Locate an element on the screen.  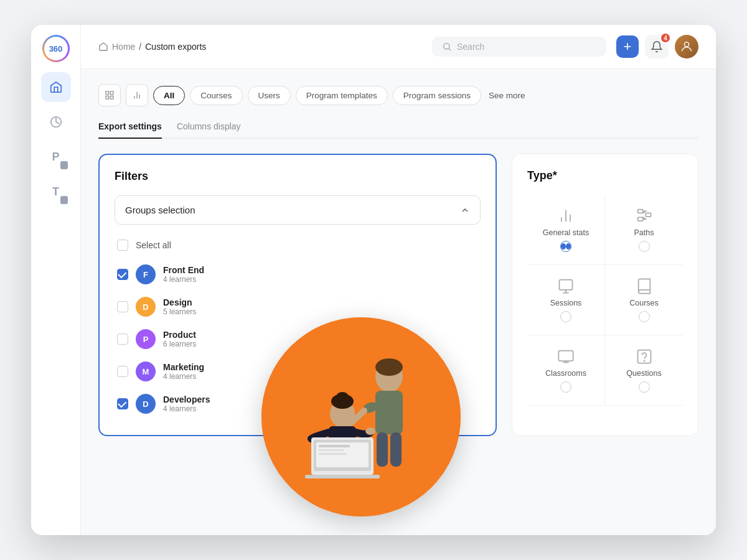
group-checkbox-product is located at coordinates (123, 339).